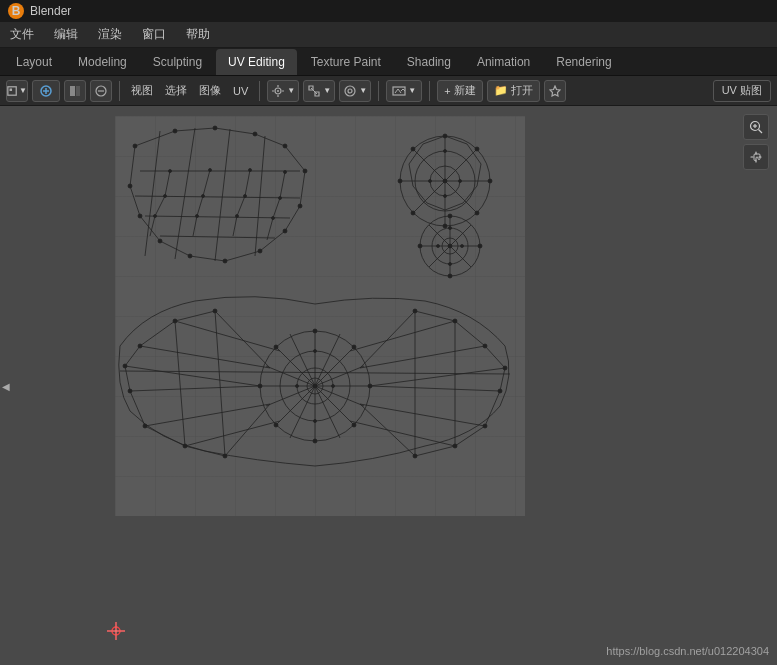  Describe the element at coordinates (256, 62) in the screenshot. I see `tab-uv-editing: UV Editing` at that location.